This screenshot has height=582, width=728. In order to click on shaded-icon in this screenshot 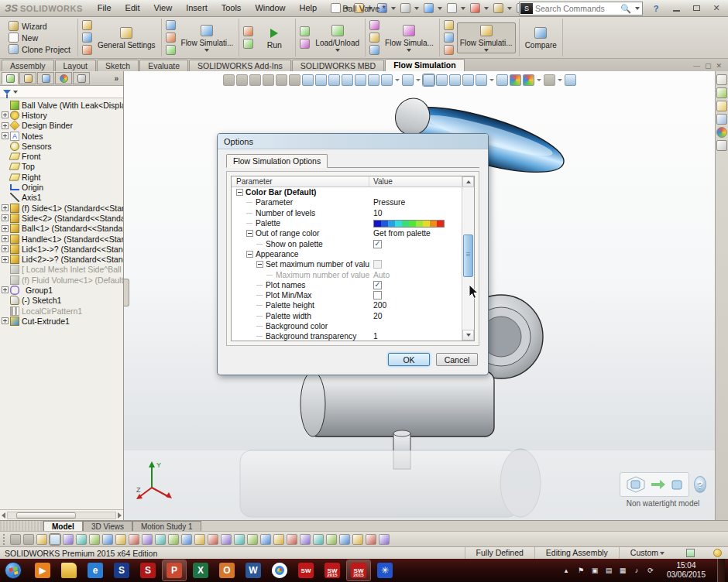, I will do `click(441, 80)`.